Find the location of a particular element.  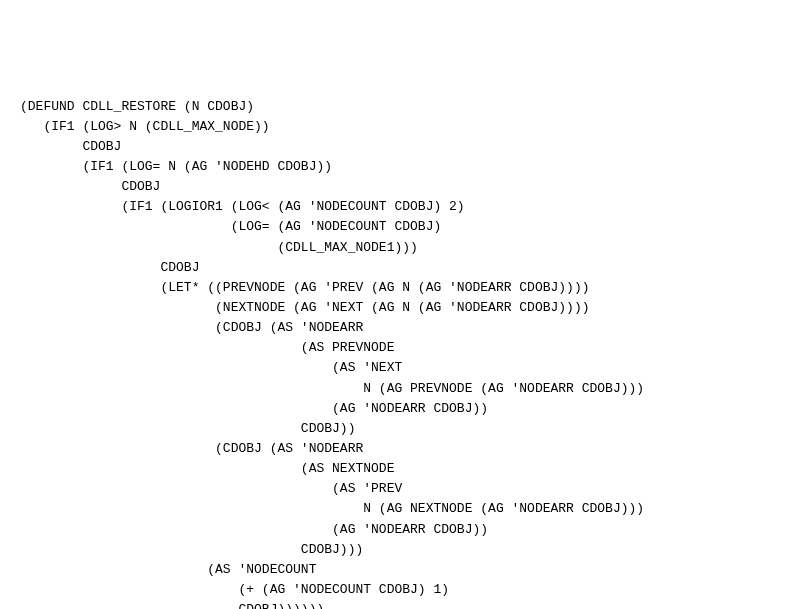

code-line: (AS PREVNODE is located at coordinates (392, 348).